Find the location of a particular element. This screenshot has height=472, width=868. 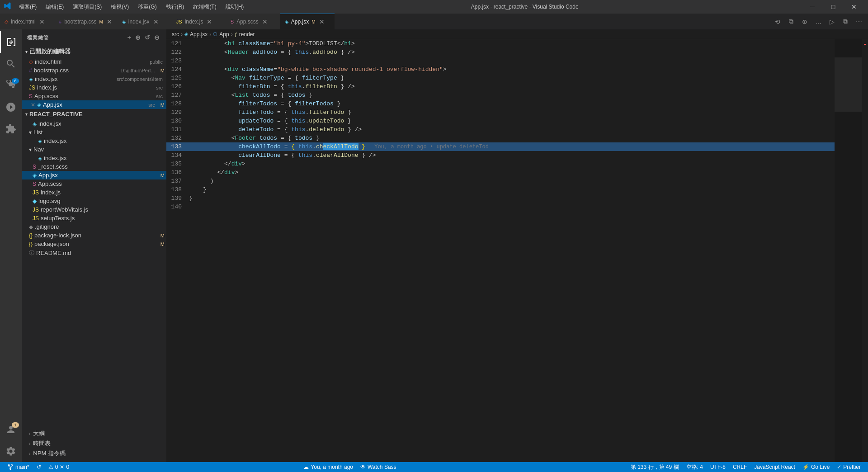

refresh-icon: ↺ is located at coordinates (147, 38).